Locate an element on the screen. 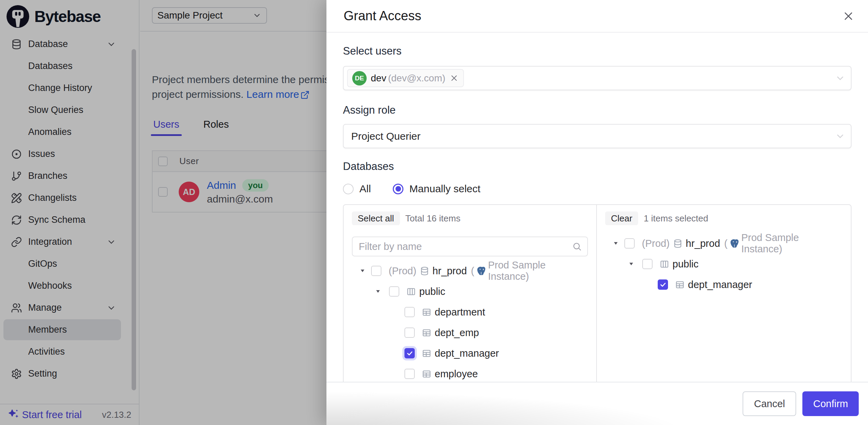  selected-user-chip: DE dev (dev@x.com) is located at coordinates (405, 78).